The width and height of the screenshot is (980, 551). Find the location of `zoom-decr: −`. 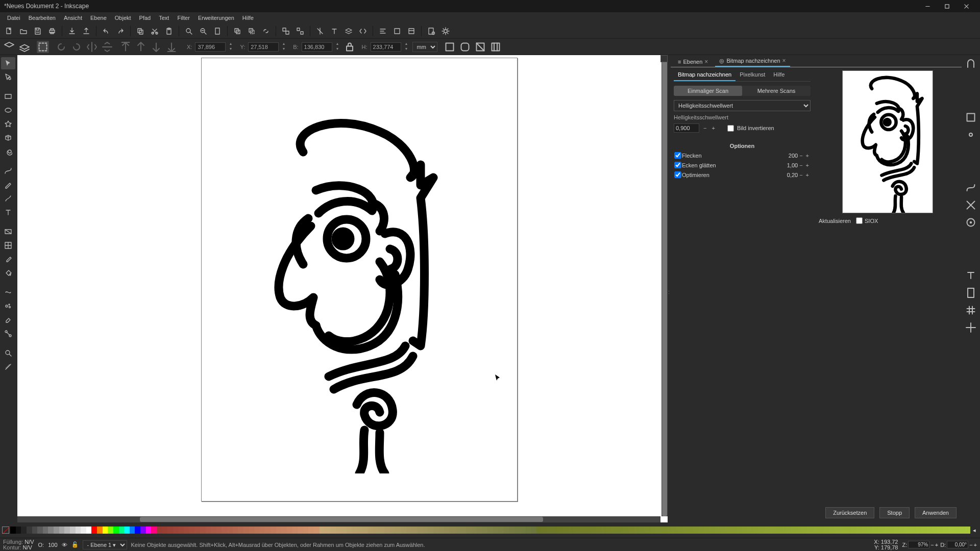

zoom-decr: − is located at coordinates (932, 545).